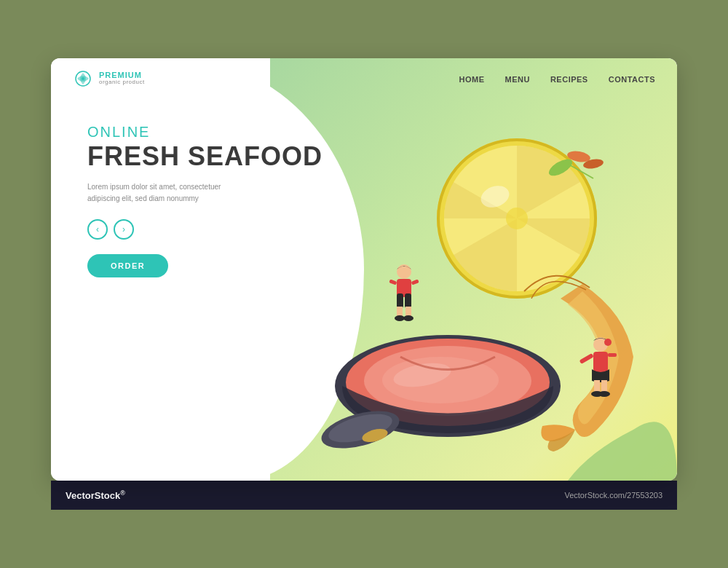  What do you see at coordinates (472, 79) in the screenshot?
I see `nav-item-home: HOME` at bounding box center [472, 79].